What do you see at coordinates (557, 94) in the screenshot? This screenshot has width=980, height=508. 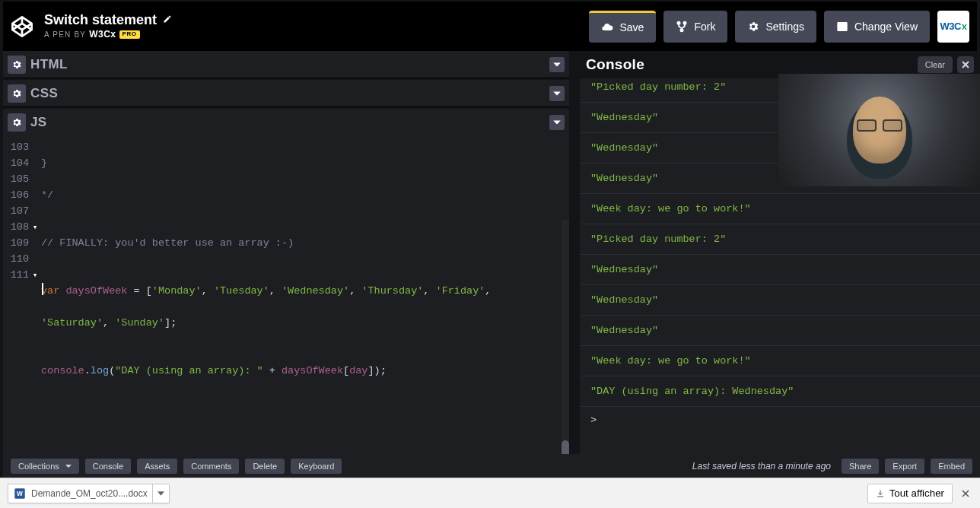 I see `css-collapse-icon` at bounding box center [557, 94].